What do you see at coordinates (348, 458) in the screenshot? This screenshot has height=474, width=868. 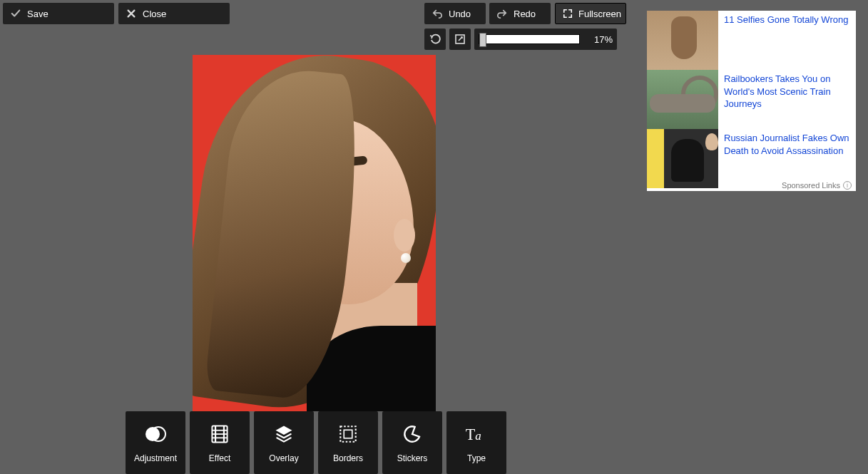 I see `tool-label: Borders` at bounding box center [348, 458].